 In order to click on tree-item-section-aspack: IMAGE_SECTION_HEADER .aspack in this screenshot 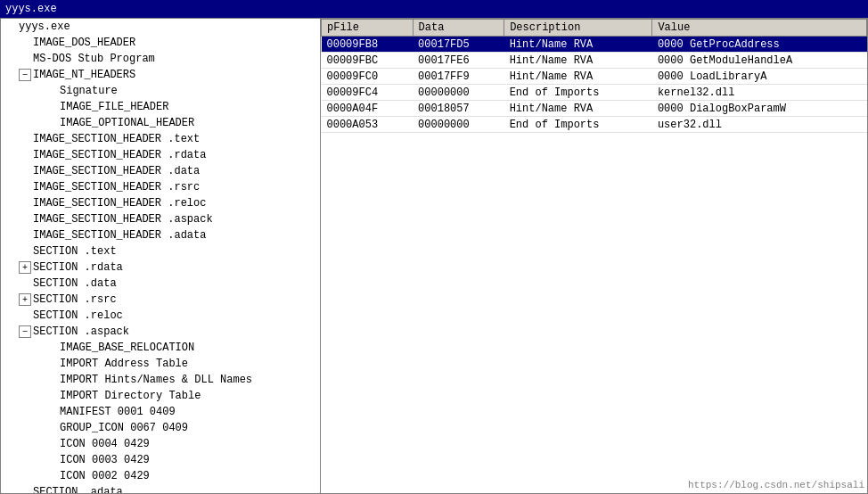, I will do `click(160, 219)`.